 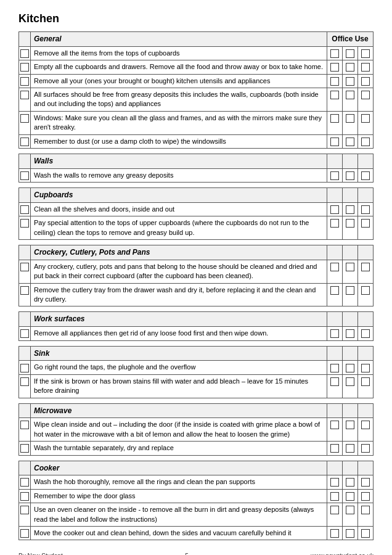 What do you see at coordinates (196, 99) in the screenshot?
I see `table-row: All surfaces should be free from greasy …` at bounding box center [196, 99].